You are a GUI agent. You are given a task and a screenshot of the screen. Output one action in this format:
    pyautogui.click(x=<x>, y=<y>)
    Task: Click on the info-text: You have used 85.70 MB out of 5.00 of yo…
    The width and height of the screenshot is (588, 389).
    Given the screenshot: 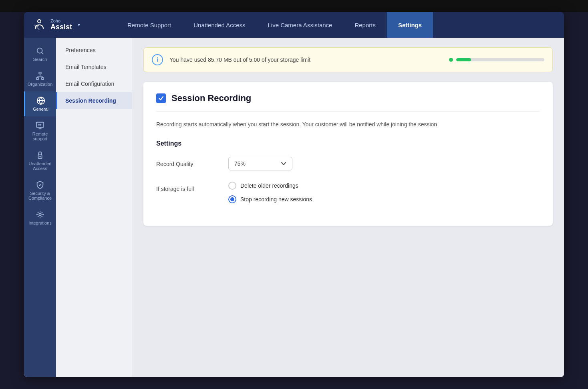 What is the action you would take?
    pyautogui.click(x=306, y=60)
    